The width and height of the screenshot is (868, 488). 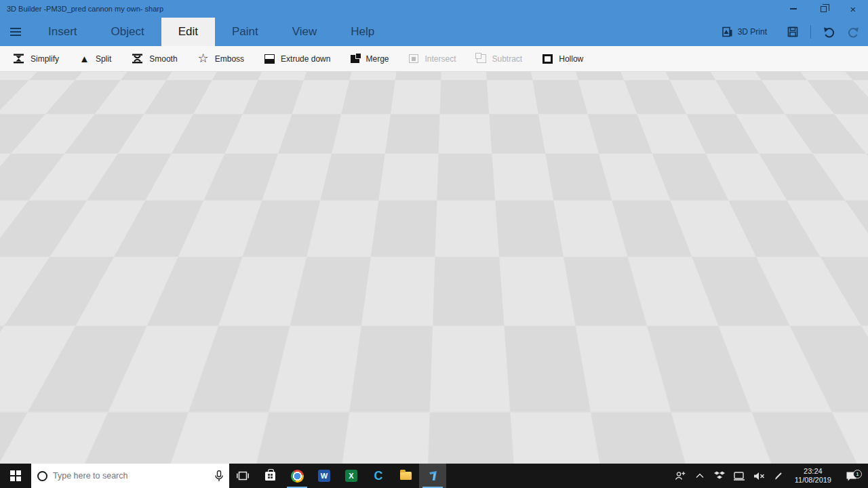 What do you see at coordinates (827, 268) in the screenshot?
I see `edit-sidebar: › Group Ungroup Select all Deselect all …` at bounding box center [827, 268].